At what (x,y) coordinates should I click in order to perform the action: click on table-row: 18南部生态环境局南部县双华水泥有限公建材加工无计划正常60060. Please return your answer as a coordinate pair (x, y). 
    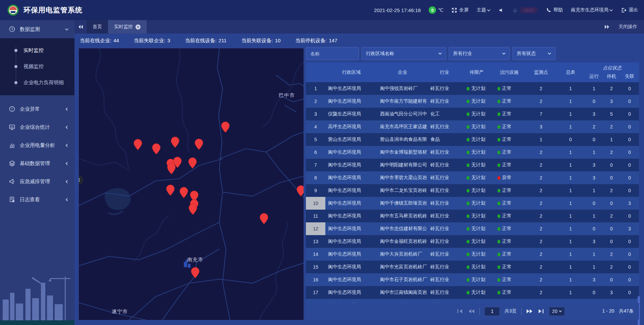
    Looking at the image, I should click on (472, 301).